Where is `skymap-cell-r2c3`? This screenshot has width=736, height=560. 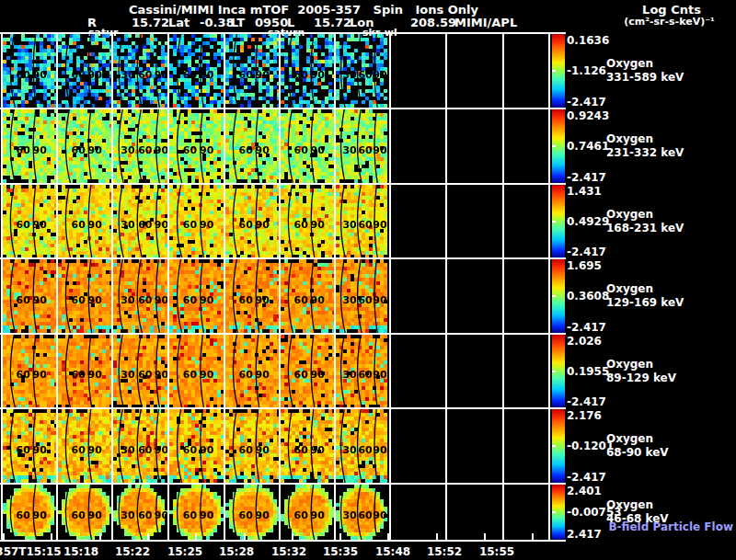
skymap-cell-r2c3 is located at coordinates (140, 146).